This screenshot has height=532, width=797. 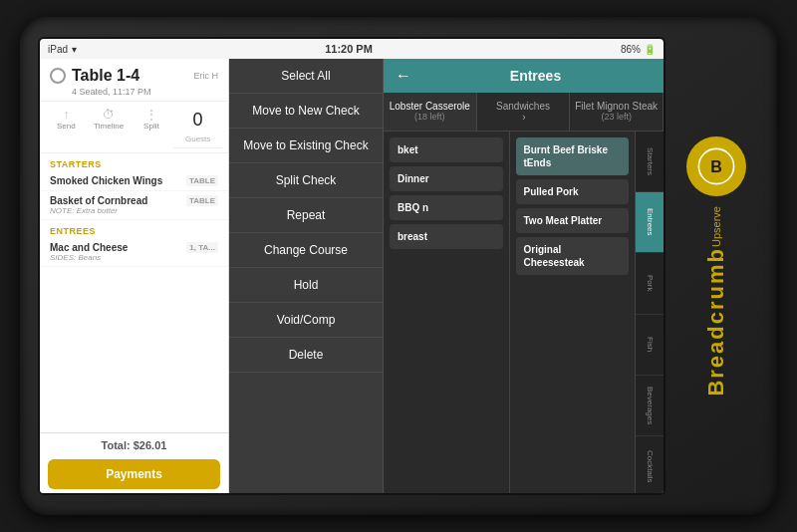 What do you see at coordinates (133, 80) in the screenshot?
I see `table-header: Table 1-4 Eric H 4 Seated, 11:17 PM` at bounding box center [133, 80].